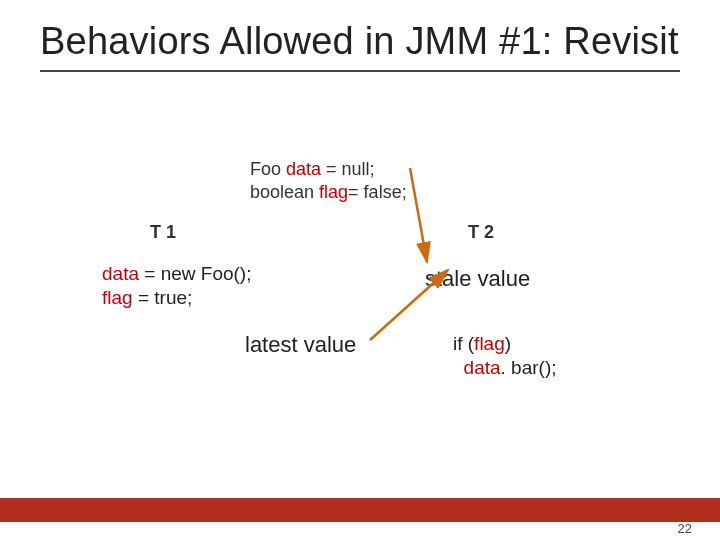 The image size is (720, 540). I want to click on text: . bar();, so click(529, 368).